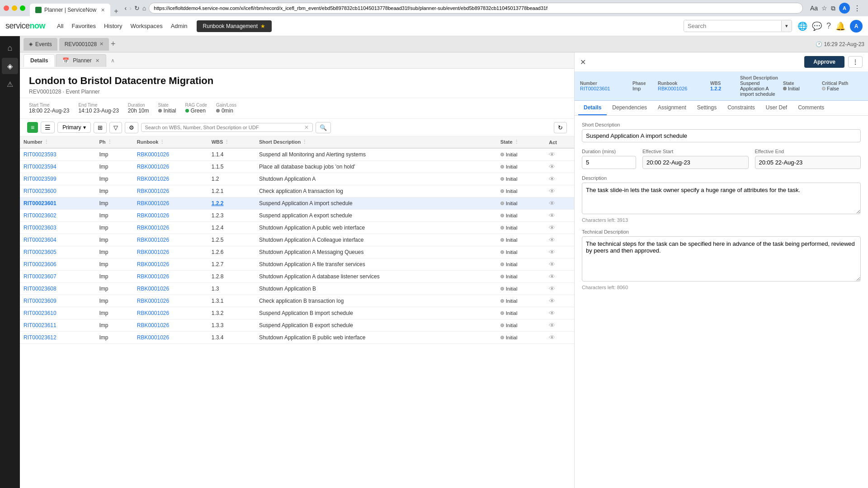 The height and width of the screenshot is (488, 868). Describe the element at coordinates (592, 108) in the screenshot. I see `rp-tab-details: Details` at that location.